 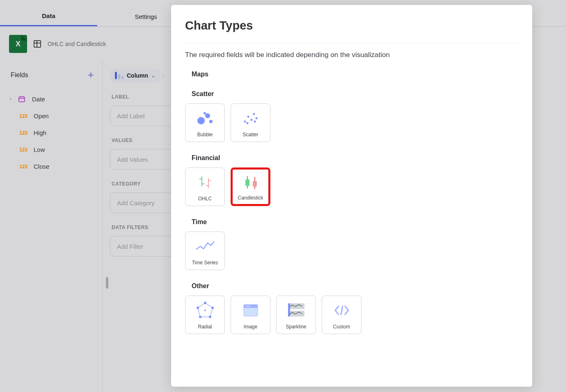 What do you see at coordinates (250, 118) in the screenshot?
I see `scatter-icon` at bounding box center [250, 118].